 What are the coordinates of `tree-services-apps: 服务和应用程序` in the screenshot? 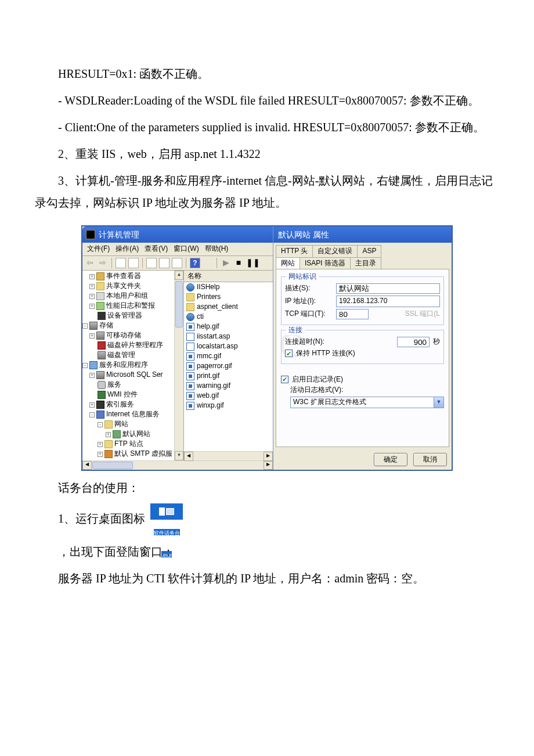 It's located at (124, 365).